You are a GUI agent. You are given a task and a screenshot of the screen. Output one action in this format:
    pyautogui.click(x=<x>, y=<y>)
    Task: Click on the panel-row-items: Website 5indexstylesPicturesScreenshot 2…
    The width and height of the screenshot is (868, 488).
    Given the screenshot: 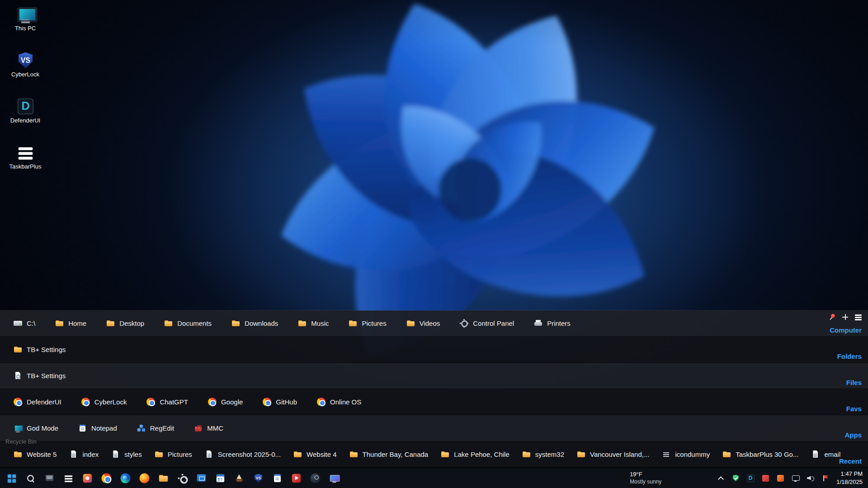 What is the action you would take?
    pyautogui.click(x=434, y=455)
    